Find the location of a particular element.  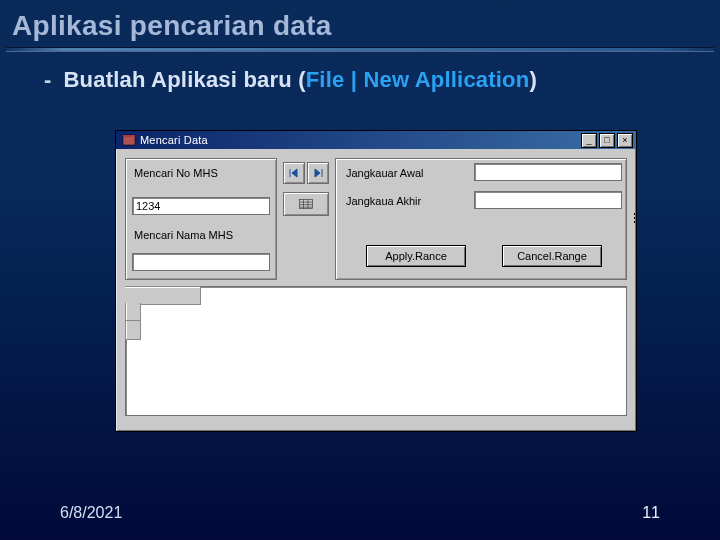

paren-close: ) is located at coordinates (533, 80).